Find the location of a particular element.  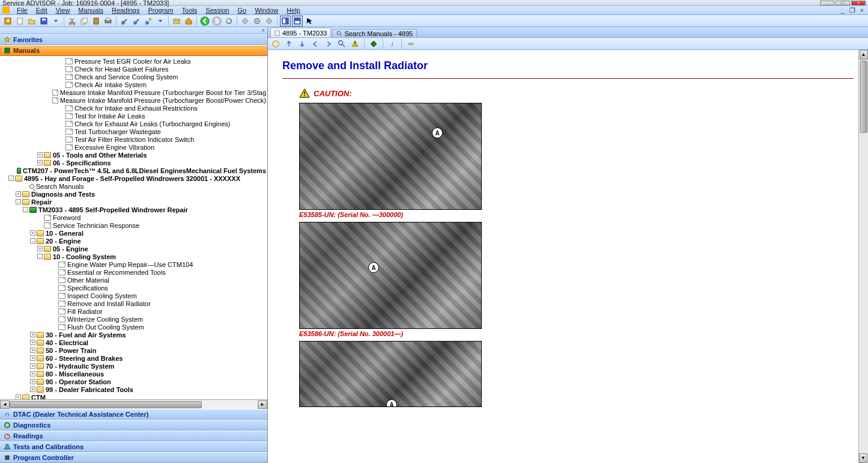

tree-node: Foreword is located at coordinates (133, 218).